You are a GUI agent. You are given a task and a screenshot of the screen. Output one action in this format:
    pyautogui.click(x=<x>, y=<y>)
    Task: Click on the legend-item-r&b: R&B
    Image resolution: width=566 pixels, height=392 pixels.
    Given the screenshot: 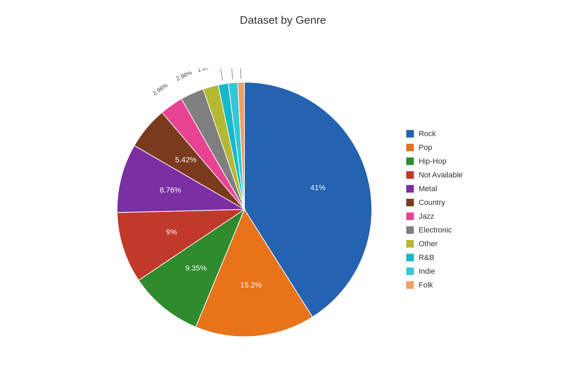 What is the action you would take?
    pyautogui.click(x=434, y=258)
    